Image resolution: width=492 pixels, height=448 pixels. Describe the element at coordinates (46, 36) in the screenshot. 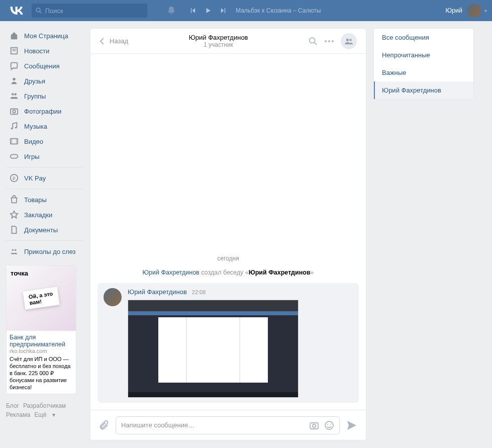

I see `nav-label: Моя Страница` at that location.